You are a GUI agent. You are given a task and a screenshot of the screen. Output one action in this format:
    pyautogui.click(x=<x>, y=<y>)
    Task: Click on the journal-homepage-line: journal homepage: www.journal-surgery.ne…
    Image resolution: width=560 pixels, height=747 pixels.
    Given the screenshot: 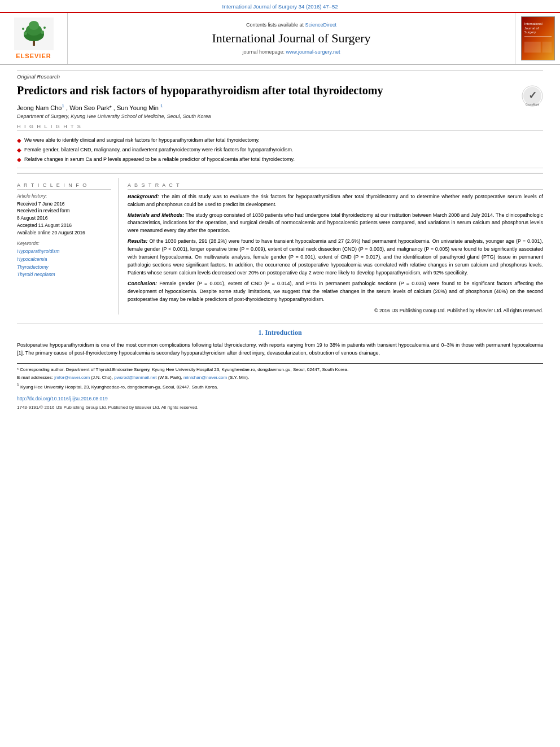 What is the action you would take?
    pyautogui.click(x=291, y=52)
    